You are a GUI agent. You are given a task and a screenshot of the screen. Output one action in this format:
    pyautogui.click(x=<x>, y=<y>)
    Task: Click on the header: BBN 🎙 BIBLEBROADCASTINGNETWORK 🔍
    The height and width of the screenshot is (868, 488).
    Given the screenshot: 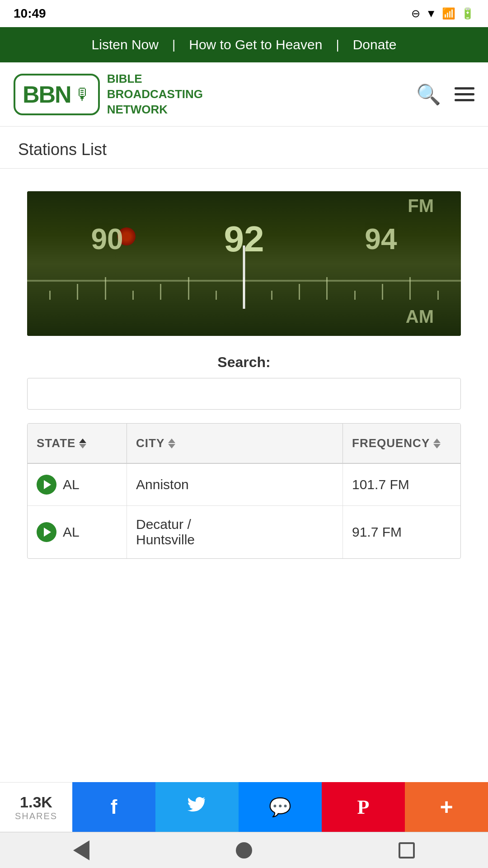 What is the action you would take?
    pyautogui.click(x=244, y=94)
    